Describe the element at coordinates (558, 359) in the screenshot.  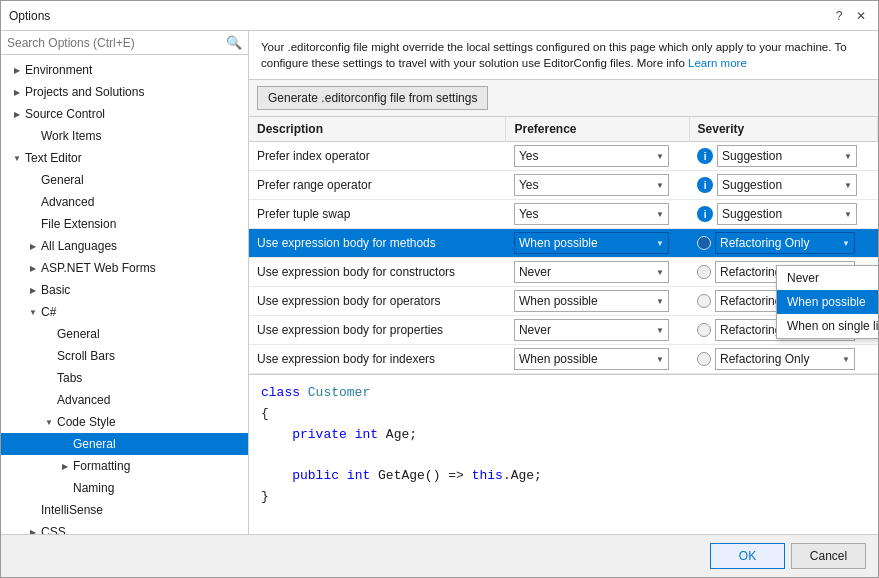
I see `pref-val-expr-indexers: When possible` at that location.